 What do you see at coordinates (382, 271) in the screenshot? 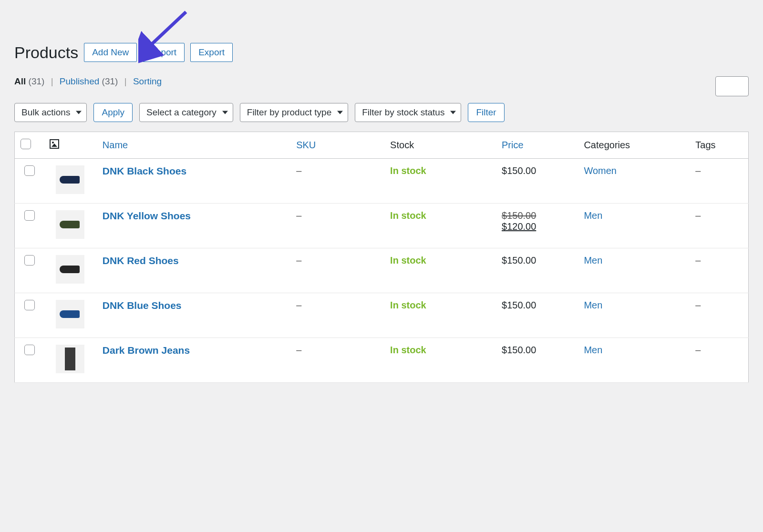
I see `table-row: DNK Red Shoes–In stock$150.00Men–` at bounding box center [382, 271].